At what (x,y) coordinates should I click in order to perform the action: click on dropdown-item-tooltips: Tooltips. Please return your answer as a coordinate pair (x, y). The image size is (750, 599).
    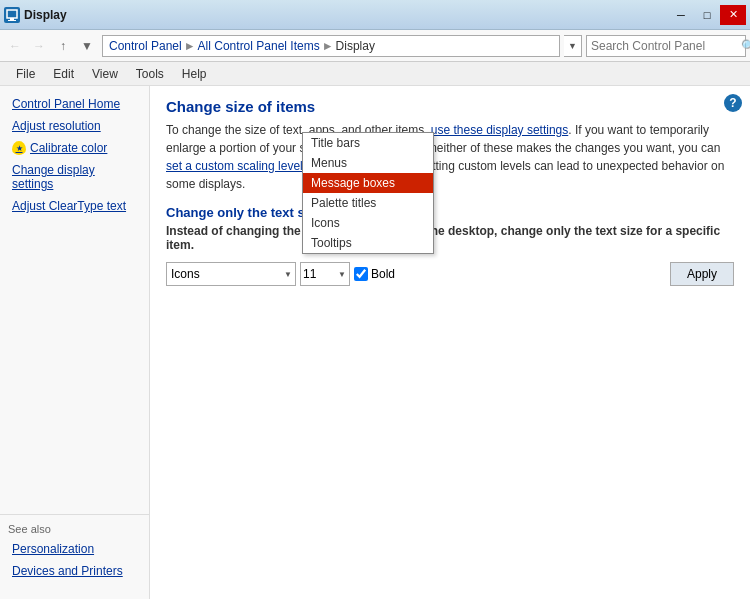
    Looking at the image, I should click on (368, 243).